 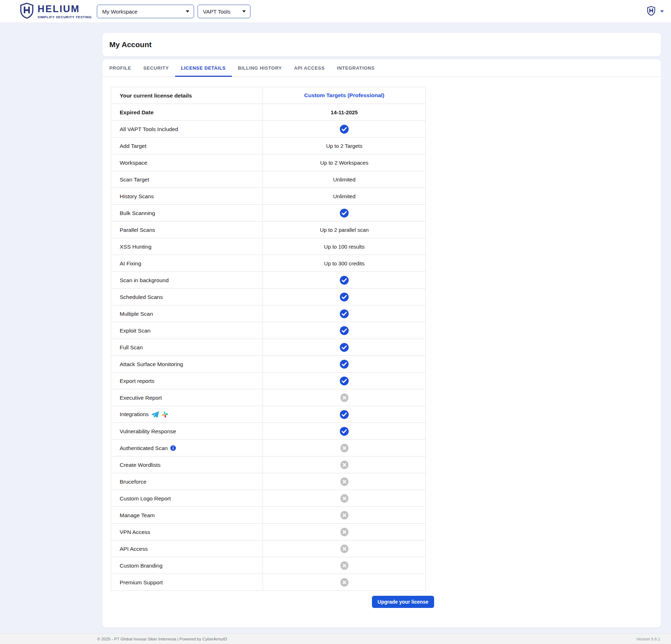 What do you see at coordinates (187, 297) in the screenshot?
I see `feature-label-cell: Scheduled Scans` at bounding box center [187, 297].